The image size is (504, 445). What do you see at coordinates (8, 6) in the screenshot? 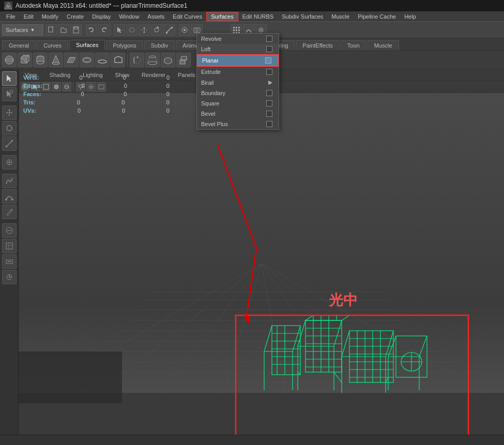
I see `maya-logo-icon: M` at bounding box center [8, 6].